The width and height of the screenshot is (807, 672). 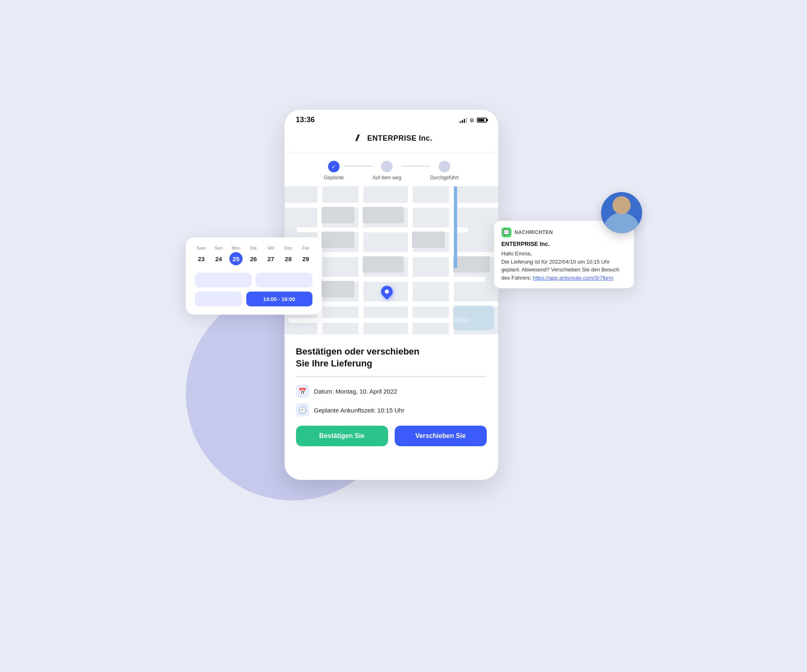 What do you see at coordinates (334, 167) in the screenshot?
I see `step-circle-1: ✓` at bounding box center [334, 167].